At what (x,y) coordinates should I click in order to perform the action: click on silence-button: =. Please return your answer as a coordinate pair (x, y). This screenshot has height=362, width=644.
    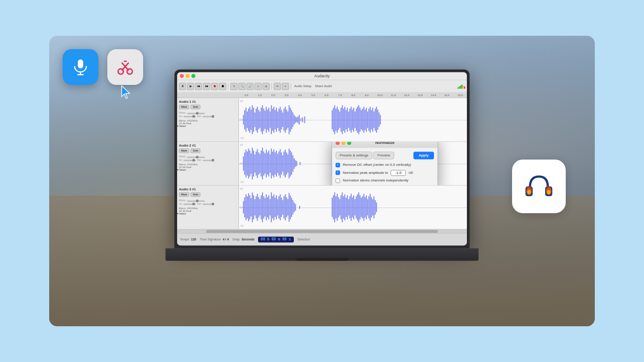
    Looking at the image, I should click on (285, 86).